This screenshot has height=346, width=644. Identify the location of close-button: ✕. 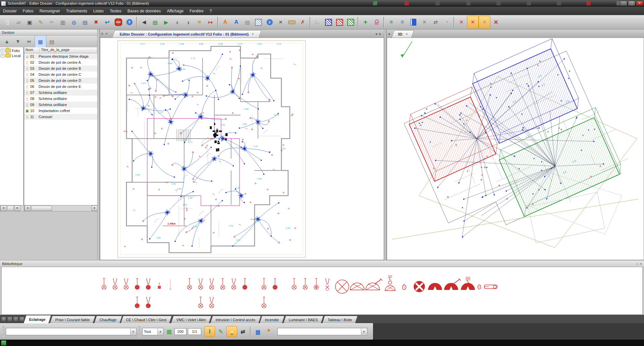
(640, 3).